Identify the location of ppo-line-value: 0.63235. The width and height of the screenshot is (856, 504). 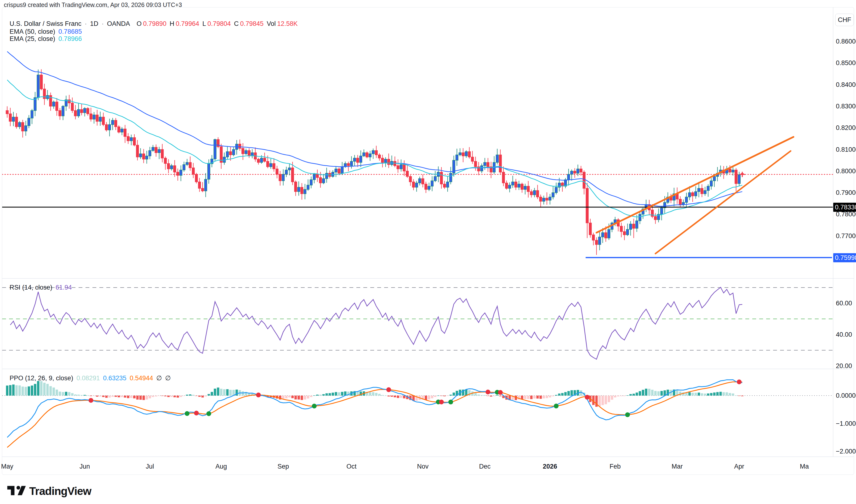
(115, 378).